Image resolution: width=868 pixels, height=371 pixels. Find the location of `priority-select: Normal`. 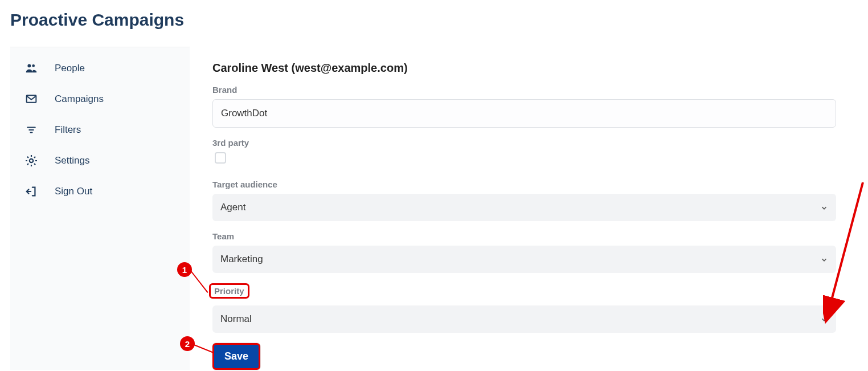

priority-select: Normal is located at coordinates (524, 319).